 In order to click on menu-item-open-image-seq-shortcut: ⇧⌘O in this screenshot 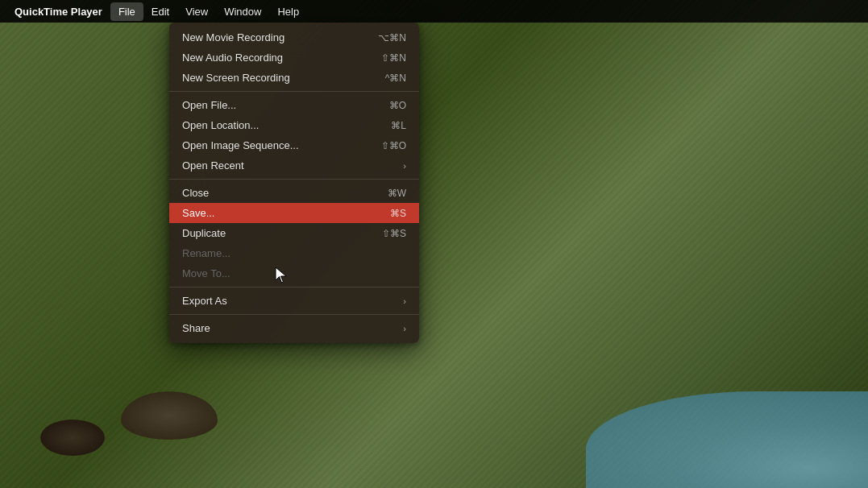, I will do `click(393, 146)`.